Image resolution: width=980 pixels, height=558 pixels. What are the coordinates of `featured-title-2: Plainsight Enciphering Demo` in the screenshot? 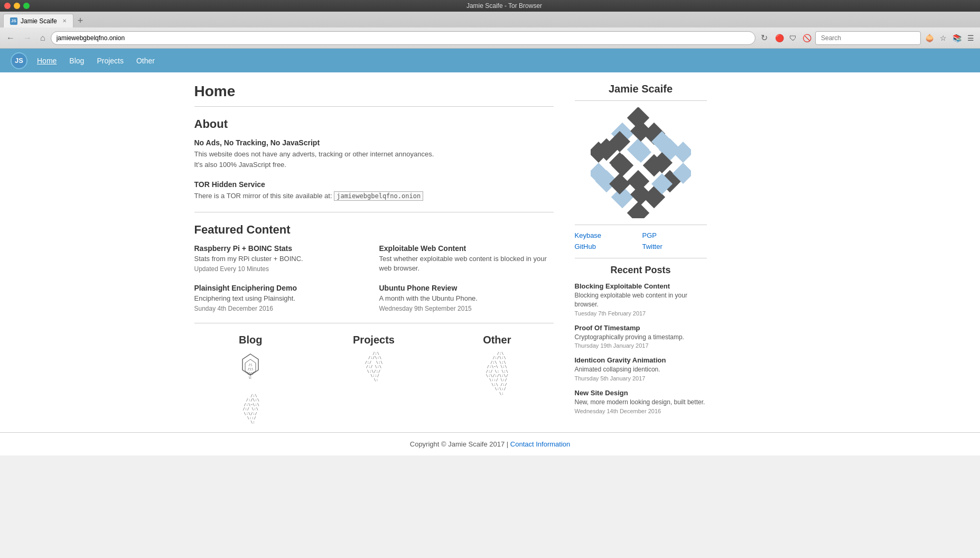 It's located at (282, 288).